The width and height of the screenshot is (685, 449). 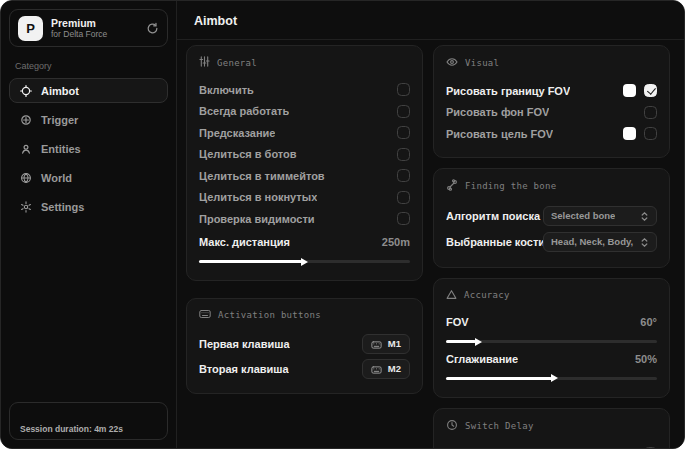 I want to click on sidebar-item-entities: Entities, so click(x=88, y=148).